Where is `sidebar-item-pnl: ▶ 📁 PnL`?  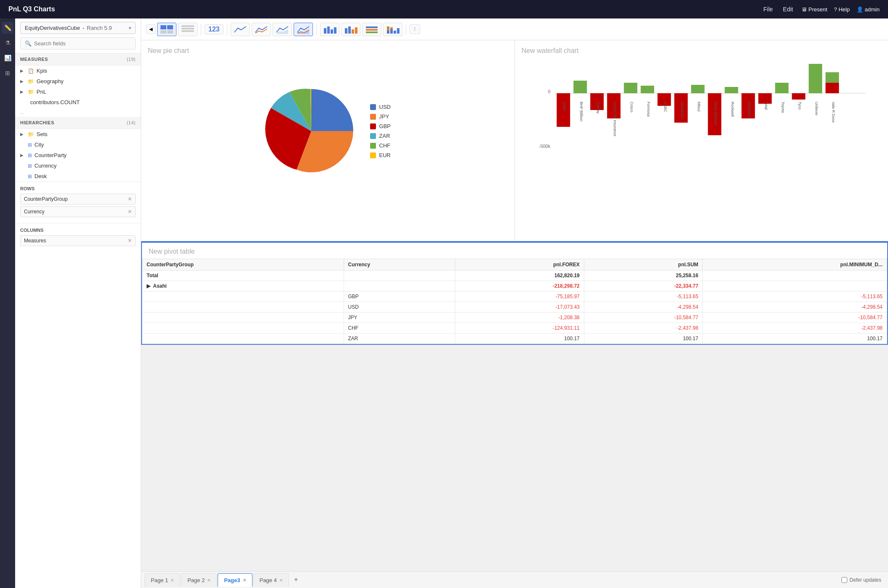 sidebar-item-pnl: ▶ 📁 PnL is located at coordinates (78, 92).